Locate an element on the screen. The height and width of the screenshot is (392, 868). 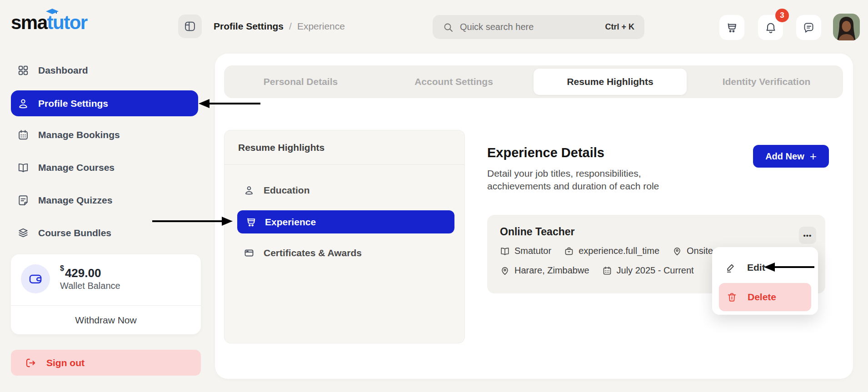
note-icon is located at coordinates (23, 200).